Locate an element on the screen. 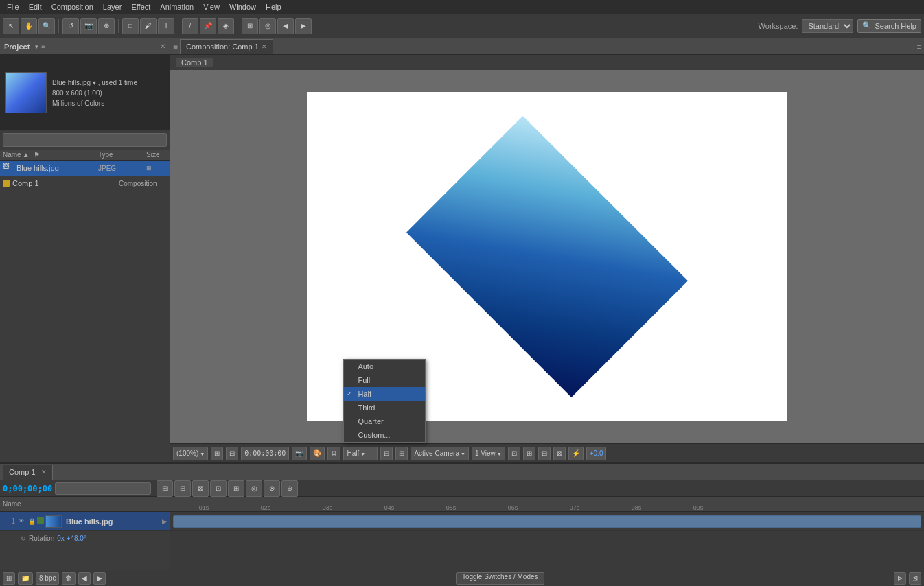 The image size is (924, 586). menu-composition: Composition is located at coordinates (73, 7).